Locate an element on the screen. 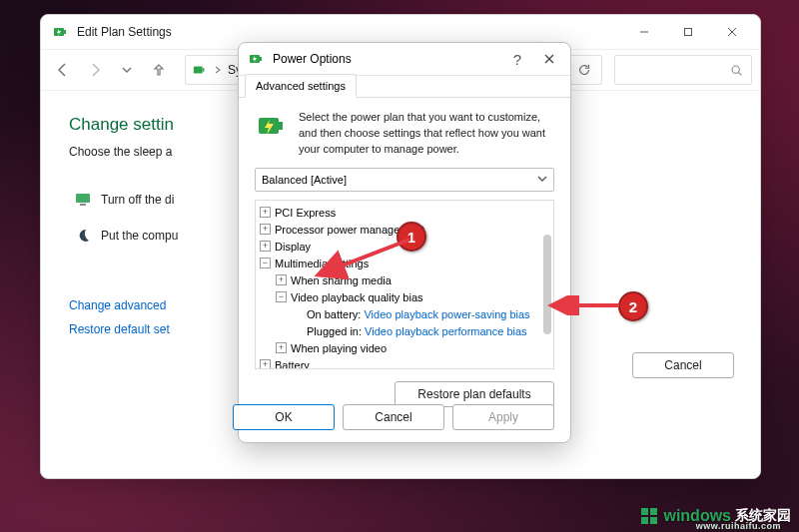 This screenshot has width=799, height=532. tree-node-playing-video: When playing video is located at coordinates (339, 349).